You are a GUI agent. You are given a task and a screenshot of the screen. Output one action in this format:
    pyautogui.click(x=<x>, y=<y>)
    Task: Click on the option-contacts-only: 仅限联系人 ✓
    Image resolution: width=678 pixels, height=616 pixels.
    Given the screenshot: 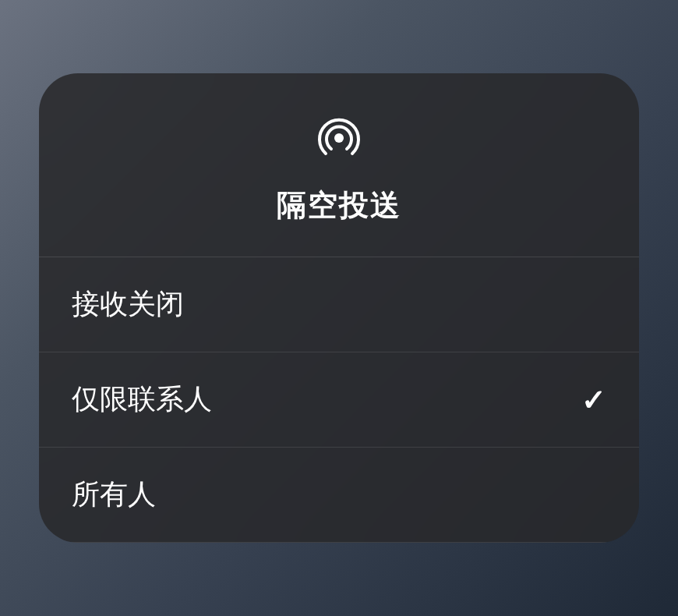 What is the action you would take?
    pyautogui.click(x=339, y=400)
    